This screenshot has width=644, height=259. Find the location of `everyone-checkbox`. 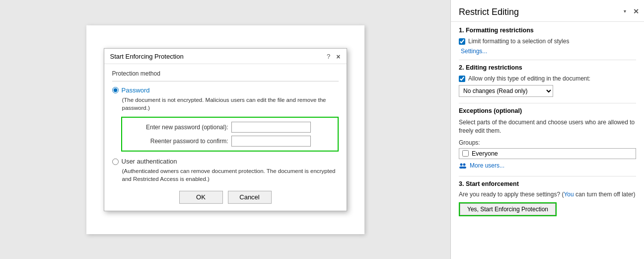

everyone-checkbox is located at coordinates (466, 153).